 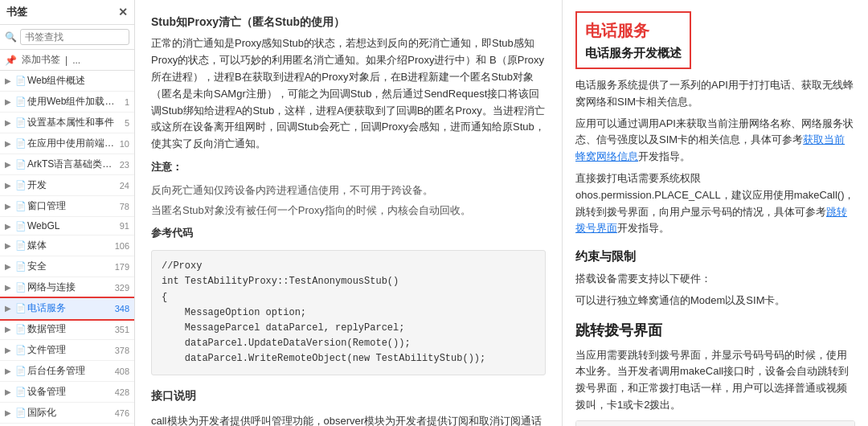 What do you see at coordinates (68, 350) in the screenshot?
I see `sidebar-item-file-mgmt: ▶📄文件管理378` at bounding box center [68, 350].